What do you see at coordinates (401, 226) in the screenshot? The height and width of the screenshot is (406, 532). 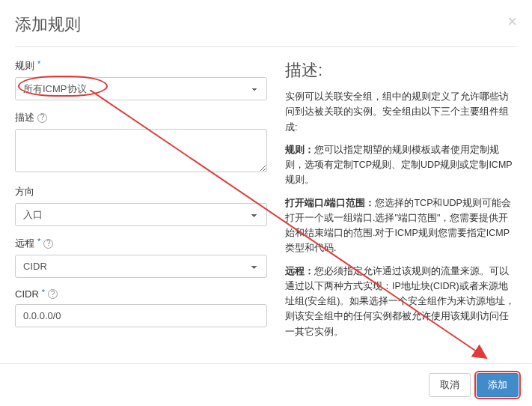 I see `description-section: 打开端口/端口范围：您选择的TCP和UDP规则可能会打开一个或一组端口.选择"端…` at bounding box center [401, 226].